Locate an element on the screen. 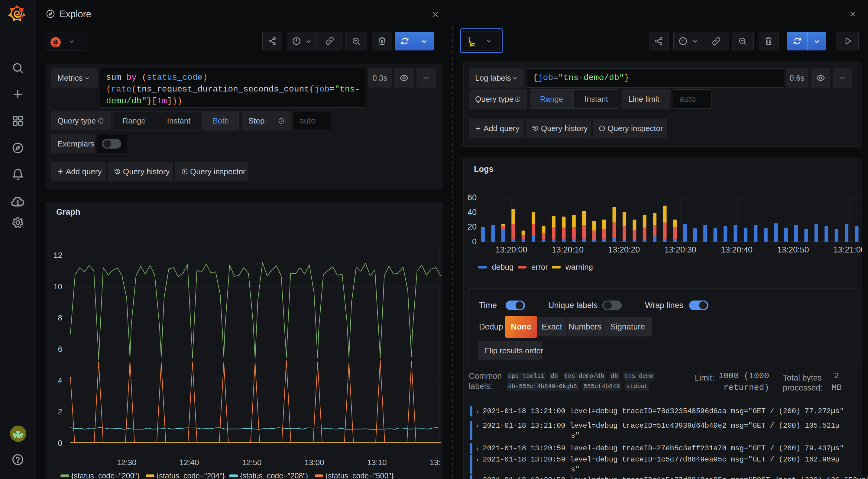  svg-text: 13:20:50 is located at coordinates (793, 250).